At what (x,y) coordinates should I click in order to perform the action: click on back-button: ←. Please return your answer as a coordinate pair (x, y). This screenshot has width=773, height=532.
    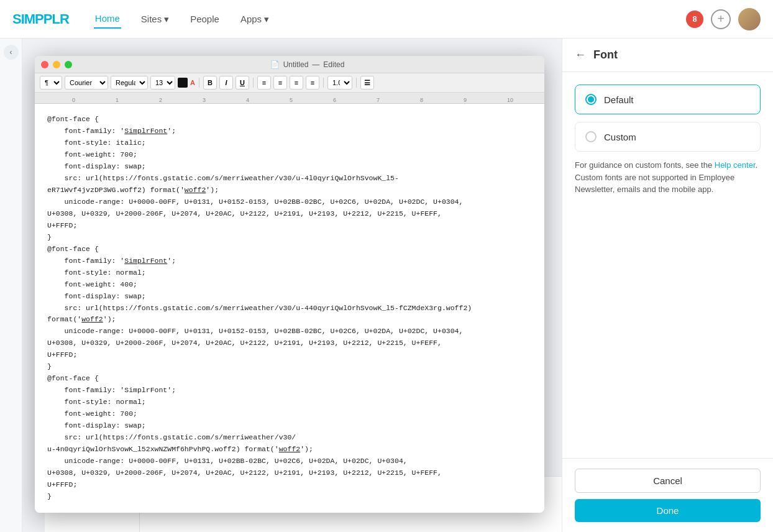
    Looking at the image, I should click on (580, 55).